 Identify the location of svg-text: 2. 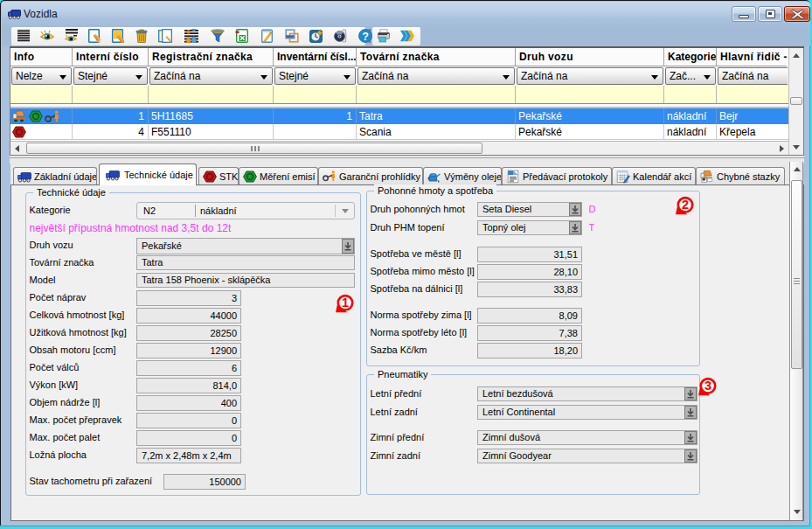
(685, 205).